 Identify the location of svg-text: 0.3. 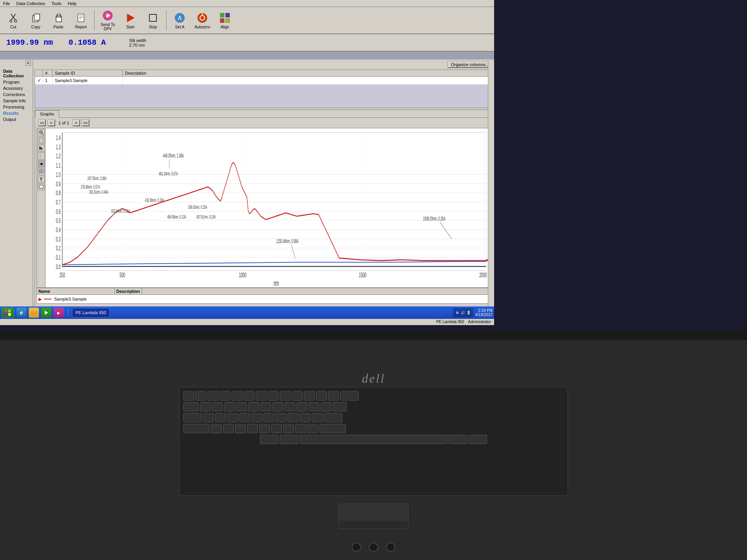
(58, 239).